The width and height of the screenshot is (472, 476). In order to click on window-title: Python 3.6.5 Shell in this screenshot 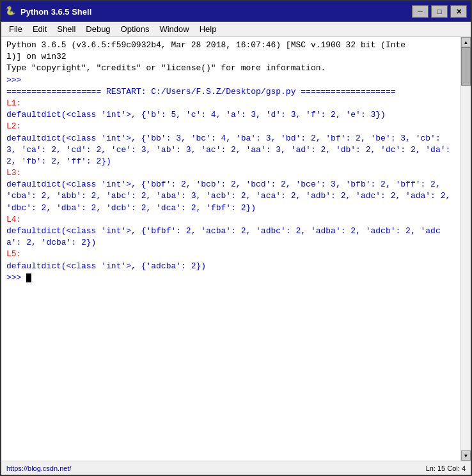, I will do `click(56, 12)`.